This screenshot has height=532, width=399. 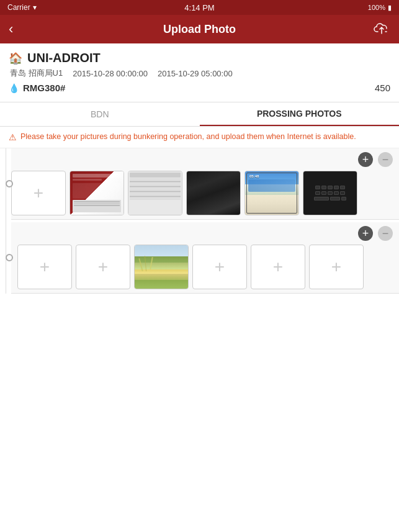 What do you see at coordinates (200, 29) in the screenshot?
I see `nav-bar: ‹ Upload Photo` at bounding box center [200, 29].